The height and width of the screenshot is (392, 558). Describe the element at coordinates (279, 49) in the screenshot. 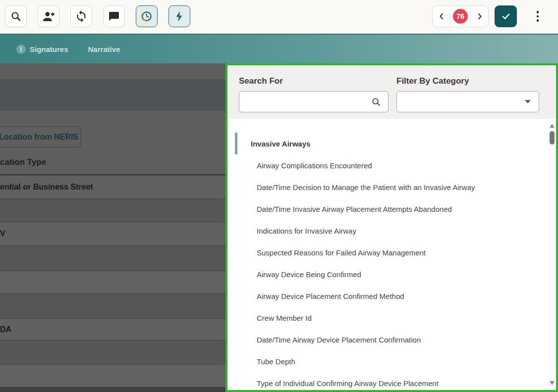

I see `section-navbar: ! Signatures Narrative` at that location.